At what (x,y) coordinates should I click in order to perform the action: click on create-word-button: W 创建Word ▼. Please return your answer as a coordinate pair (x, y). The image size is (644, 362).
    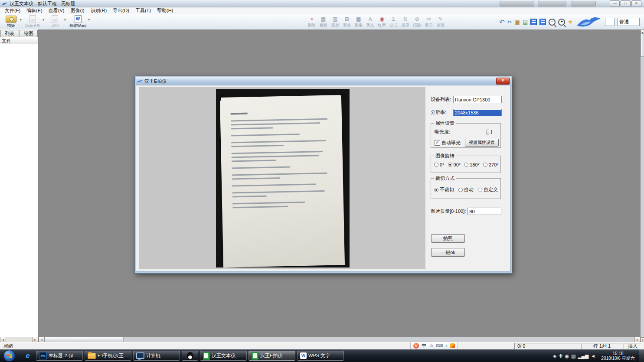
    Looking at the image, I should click on (80, 22).